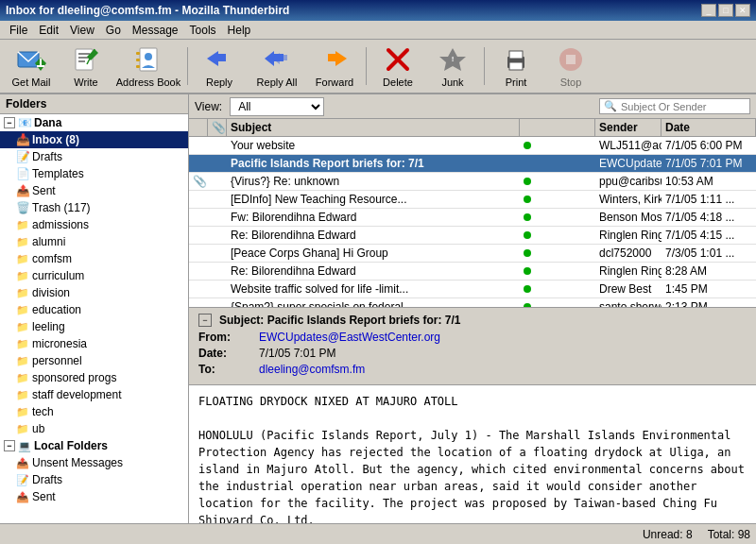 This screenshot has width=756, height=544. Describe the element at coordinates (86, 66) in the screenshot. I see `write-button: Write` at that location.